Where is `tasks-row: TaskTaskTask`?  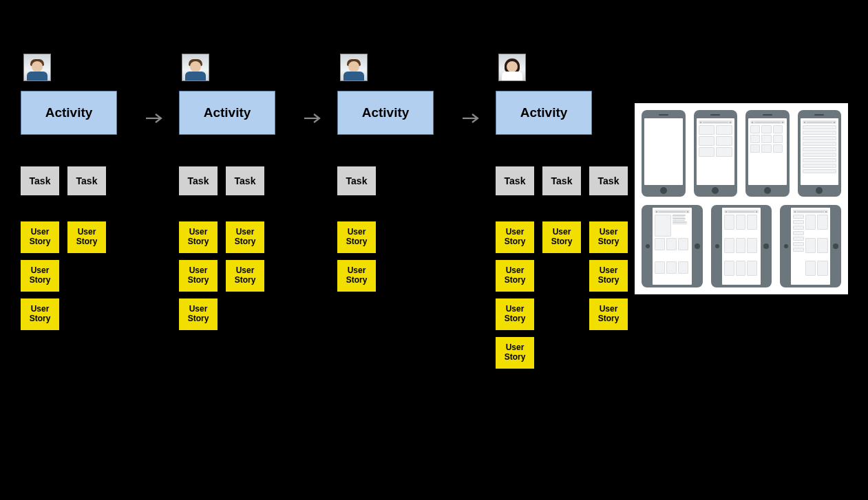 tasks-row: TaskTaskTask is located at coordinates (562, 181).